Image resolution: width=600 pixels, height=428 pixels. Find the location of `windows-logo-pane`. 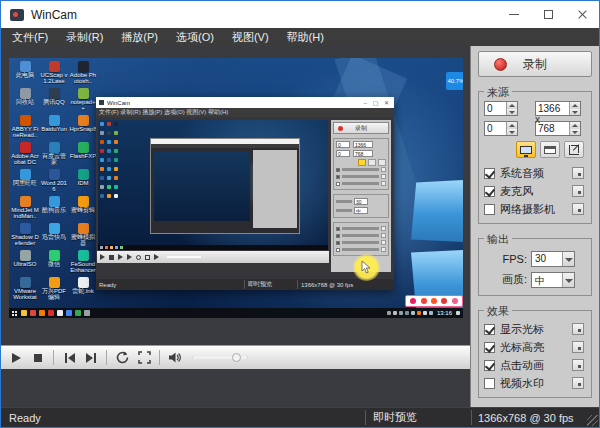

windows-logo-pane is located at coordinates (437, 211).